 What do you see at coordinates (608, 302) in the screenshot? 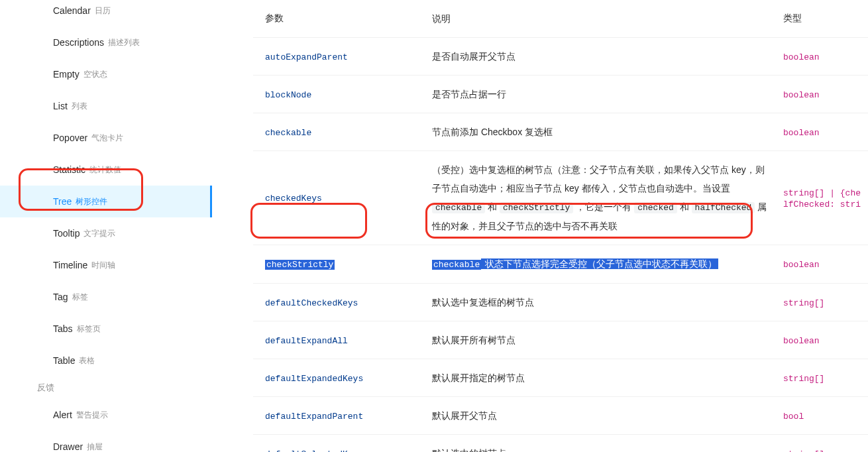
I see `param-desc: 默认选中复选框的树节点` at bounding box center [608, 302].